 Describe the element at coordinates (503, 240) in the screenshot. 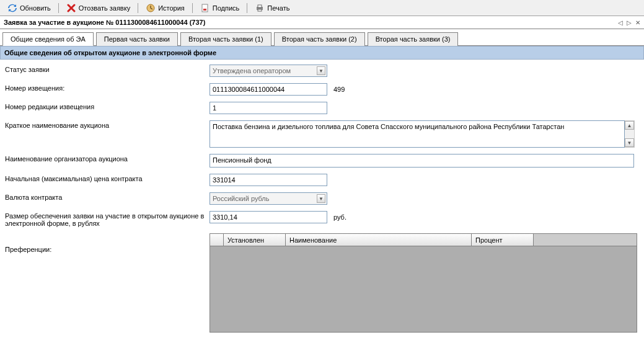

I see `grid-col-percent: Процент` at that location.